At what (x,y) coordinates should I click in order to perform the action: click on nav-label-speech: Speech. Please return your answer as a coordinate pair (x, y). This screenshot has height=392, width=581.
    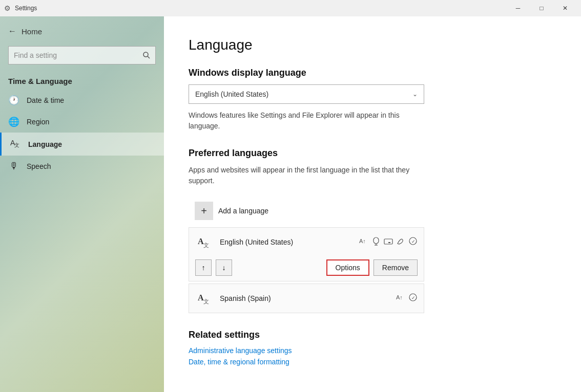
    Looking at the image, I should click on (39, 166).